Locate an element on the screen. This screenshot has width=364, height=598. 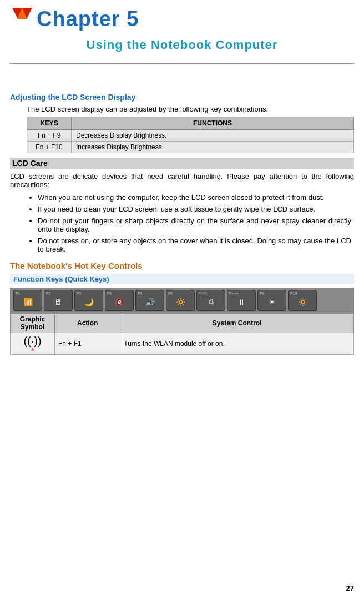
fkey-f6: F6 🔆 is located at coordinates (180, 300).